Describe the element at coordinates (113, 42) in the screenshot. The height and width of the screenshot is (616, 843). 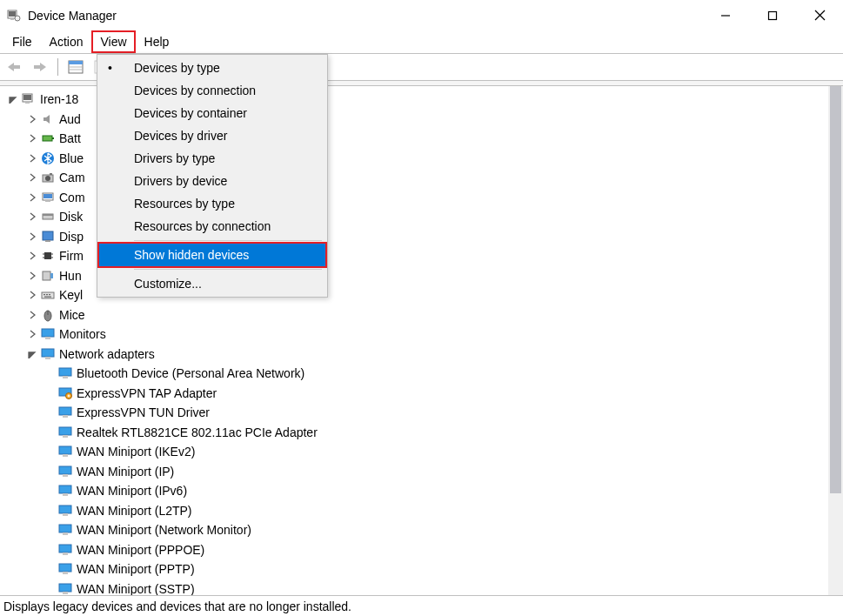
I see `menu-view: View` at that location.